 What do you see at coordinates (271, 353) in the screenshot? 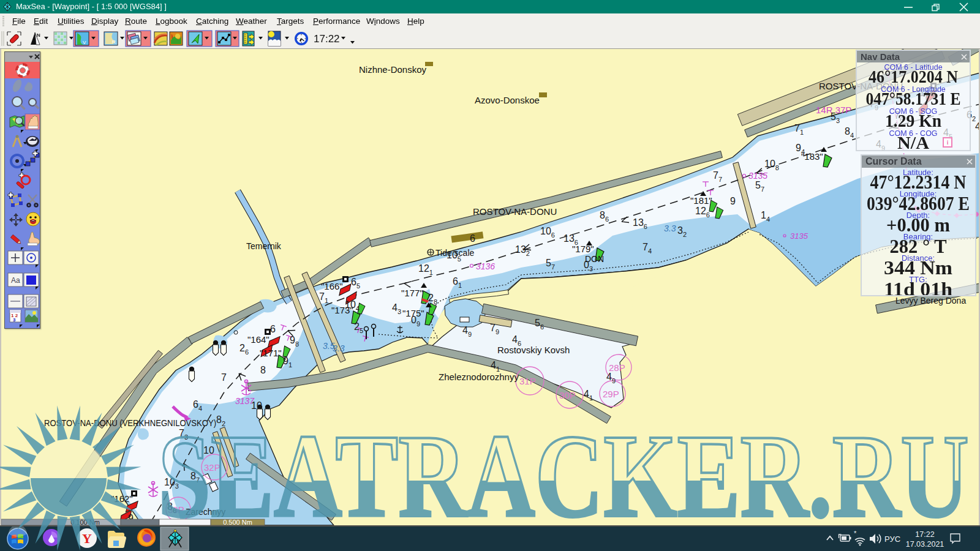
I see `svg-text: "171"` at bounding box center [271, 353].